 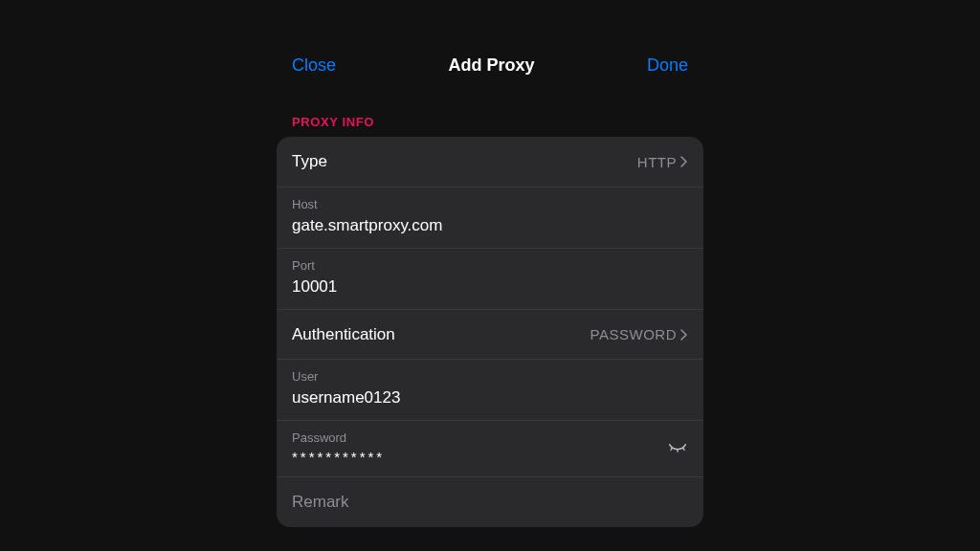 What do you see at coordinates (490, 377) in the screenshot?
I see `user-label: User` at bounding box center [490, 377].